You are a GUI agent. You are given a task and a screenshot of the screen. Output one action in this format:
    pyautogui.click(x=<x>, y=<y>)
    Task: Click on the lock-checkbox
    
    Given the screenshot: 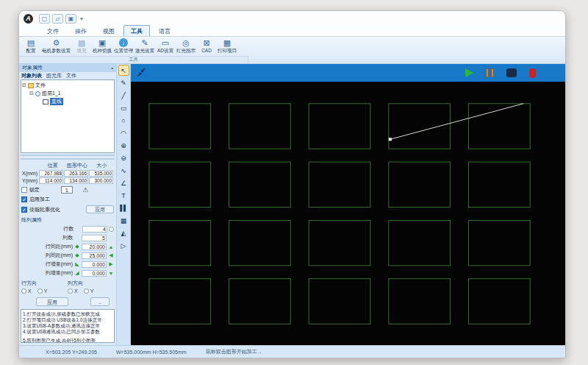 What is the action you would take?
    pyautogui.click(x=24, y=190)
    